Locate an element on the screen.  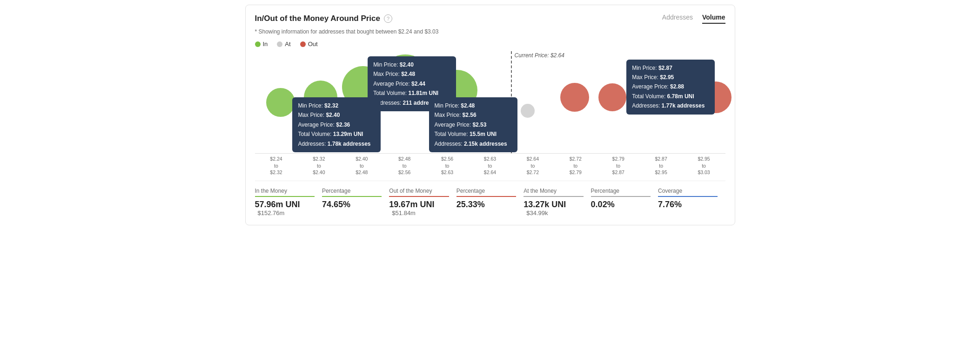
help-icon: ? is located at coordinates (388, 19).